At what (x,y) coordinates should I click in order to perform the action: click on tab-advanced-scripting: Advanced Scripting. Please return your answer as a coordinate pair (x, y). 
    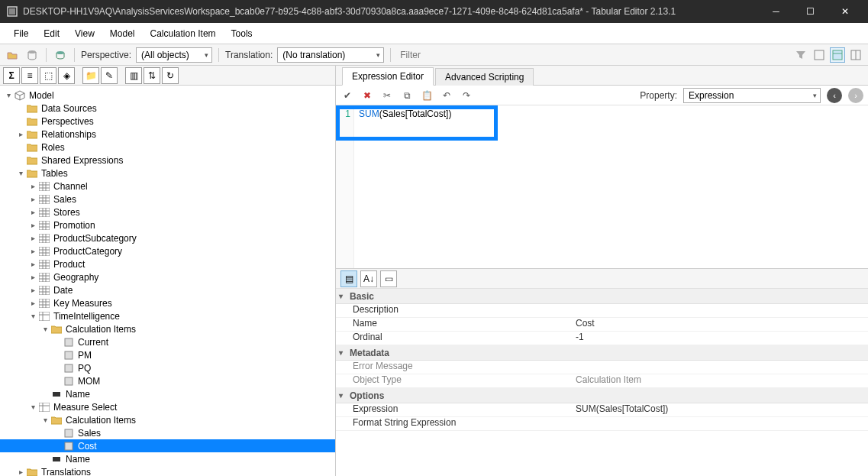
    Looking at the image, I should click on (484, 76).